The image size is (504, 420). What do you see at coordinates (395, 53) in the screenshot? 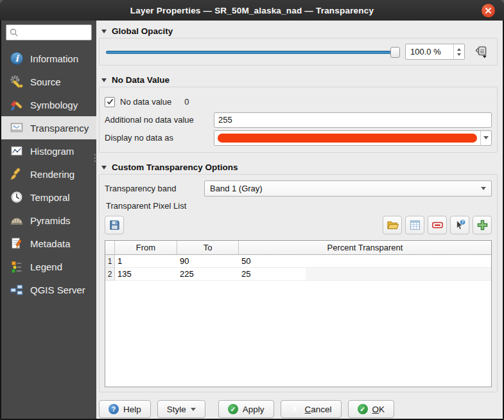
I see `slider-handle` at bounding box center [395, 53].